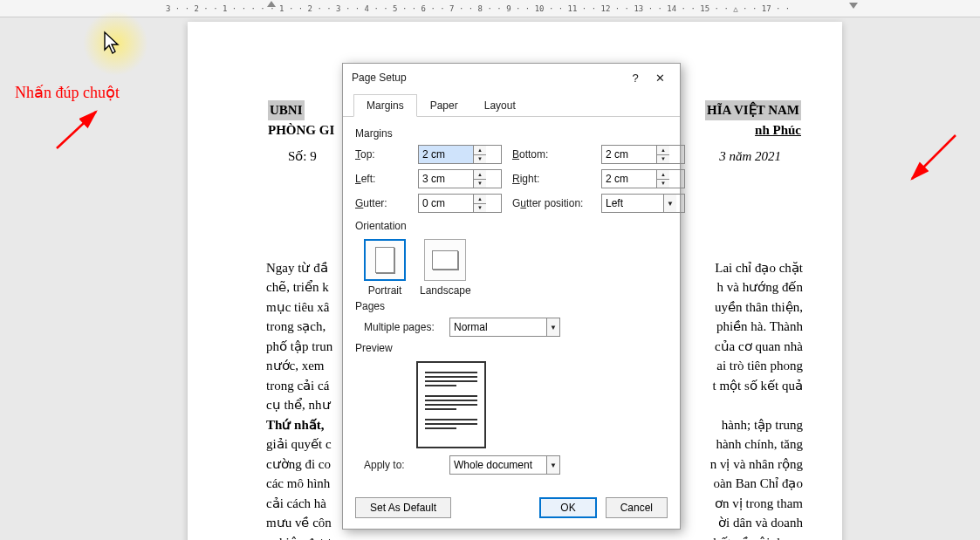 Image resolution: width=980 pixels, height=540 pixels. What do you see at coordinates (460, 154) in the screenshot?
I see `input-top: ▲▼` at bounding box center [460, 154].